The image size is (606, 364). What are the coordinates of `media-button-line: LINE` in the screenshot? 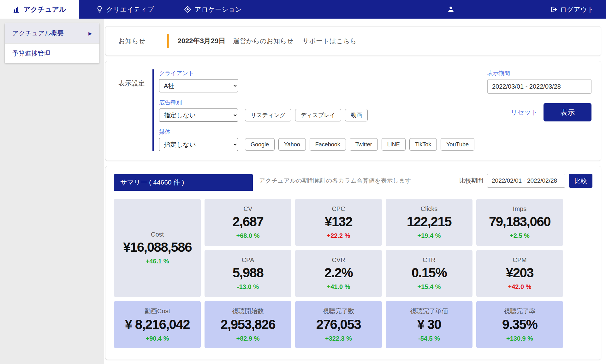 It's located at (394, 144).